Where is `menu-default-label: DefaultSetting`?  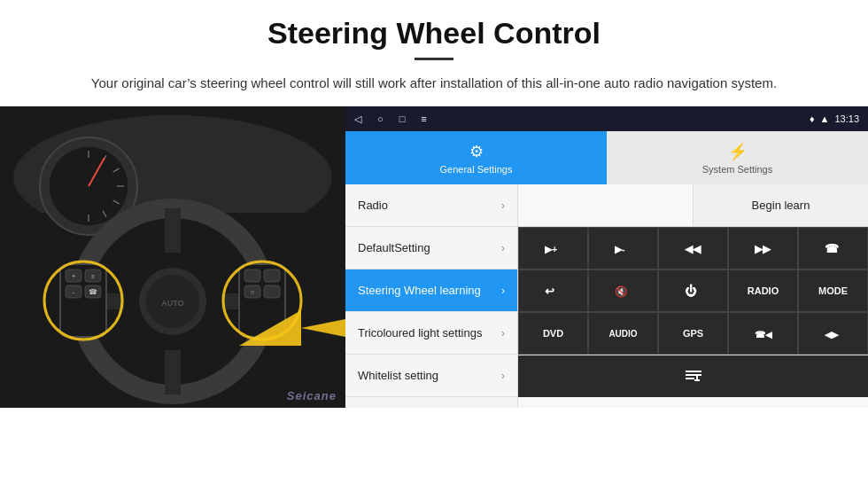 menu-default-label: DefaultSetting is located at coordinates (430, 248).